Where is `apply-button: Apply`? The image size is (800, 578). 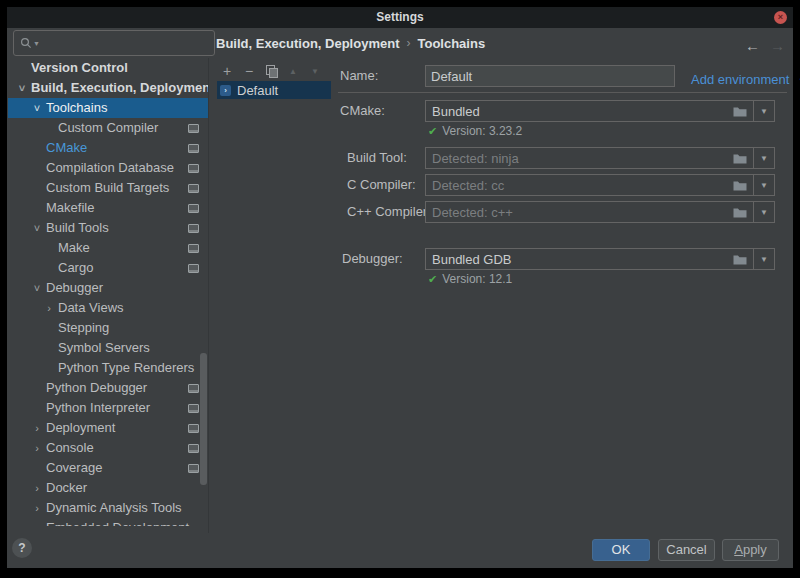
apply-button: Apply is located at coordinates (750, 550).